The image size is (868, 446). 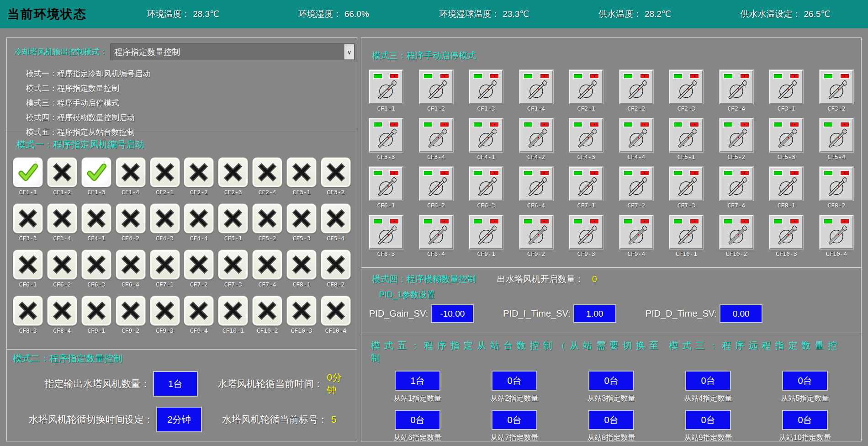 I want to click on pid-gain-sv-input: -10.00, so click(x=452, y=313).